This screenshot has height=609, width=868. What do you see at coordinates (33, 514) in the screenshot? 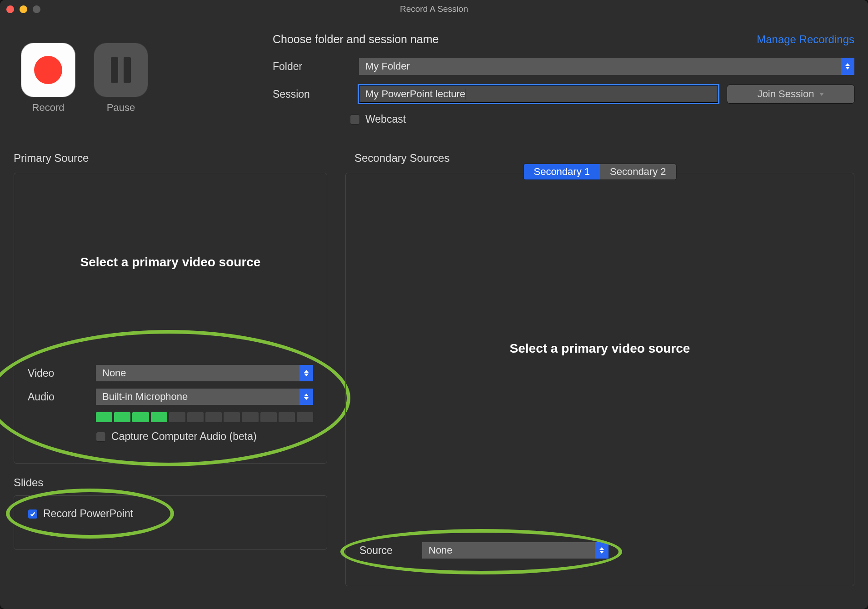
I see `record-powerpoint-checkbox` at bounding box center [33, 514].